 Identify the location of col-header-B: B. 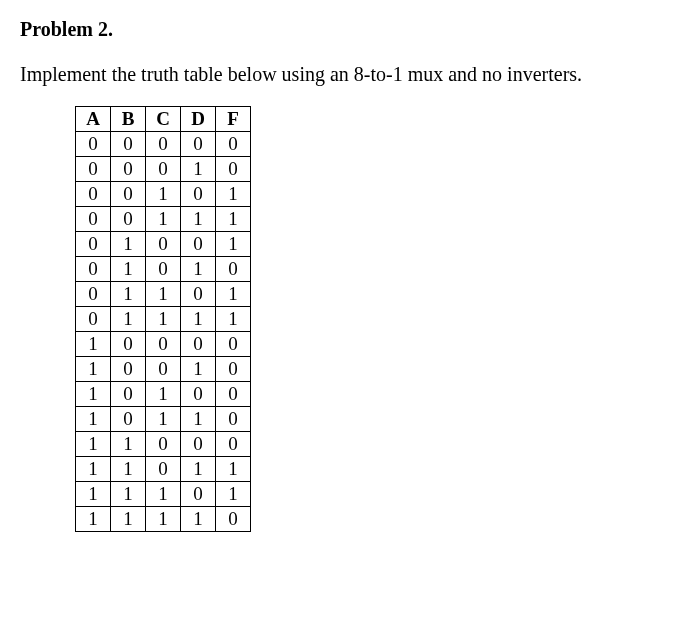
(128, 120).